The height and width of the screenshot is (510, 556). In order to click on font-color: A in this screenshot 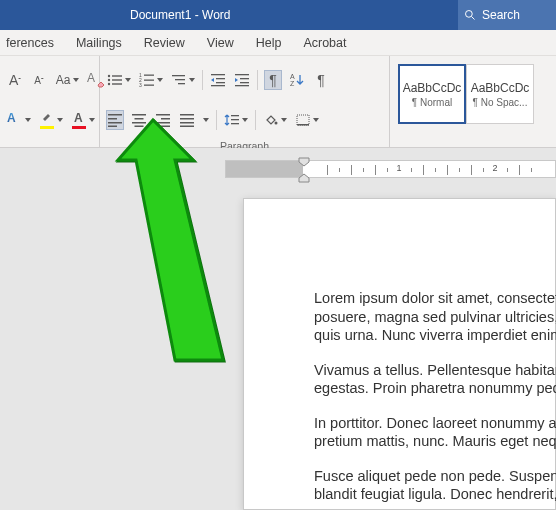, I will do `click(83, 120)`.